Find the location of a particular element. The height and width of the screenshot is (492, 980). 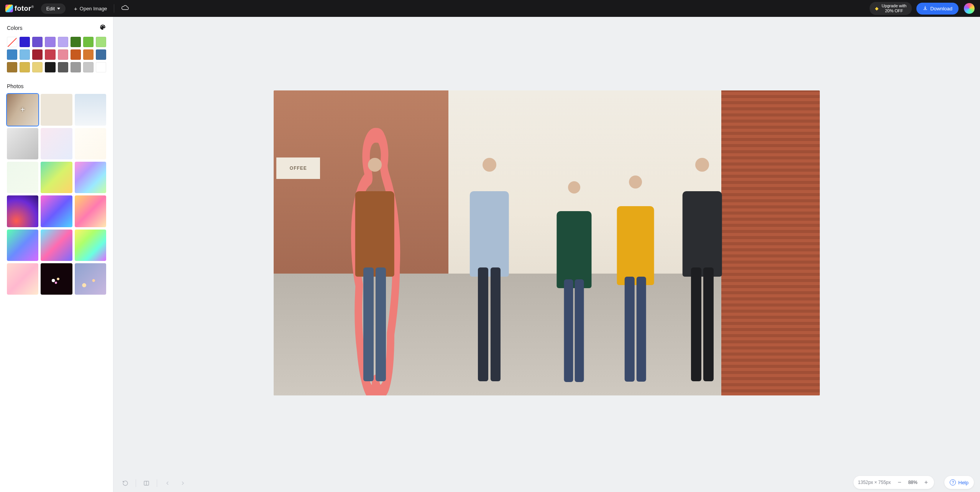

colors-title: Colors is located at coordinates (15, 28).